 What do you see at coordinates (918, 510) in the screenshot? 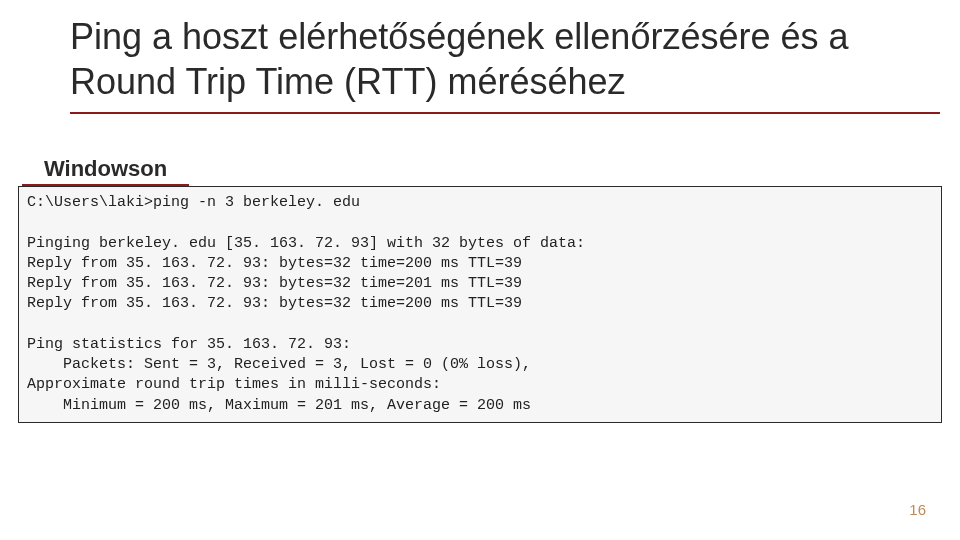
I see `page-number: 16` at bounding box center [918, 510].